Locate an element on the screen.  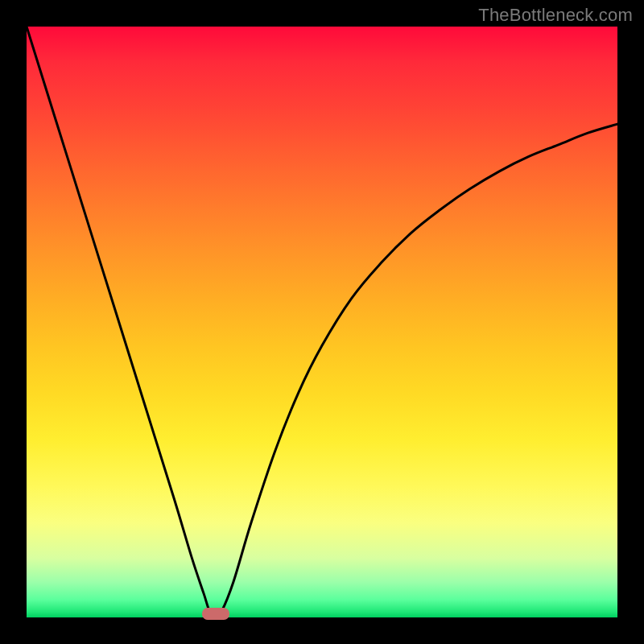
optimal-marker is located at coordinates (216, 613).